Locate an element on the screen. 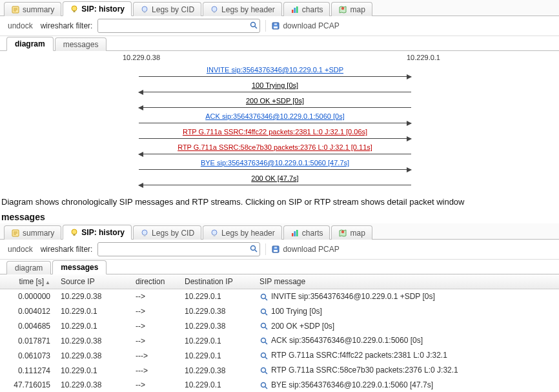 The width and height of the screenshot is (559, 392). seq-message-label: BYE sip:3564376346@10.229.0.1:5060 [47.7… is located at coordinates (275, 163).